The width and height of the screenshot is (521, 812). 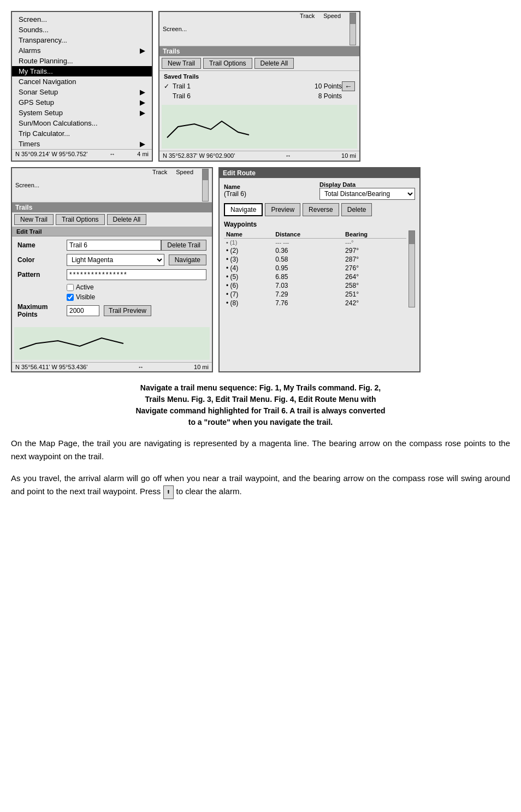 What do you see at coordinates (137, 275) in the screenshot?
I see `fig3-pattern-input` at bounding box center [137, 275].